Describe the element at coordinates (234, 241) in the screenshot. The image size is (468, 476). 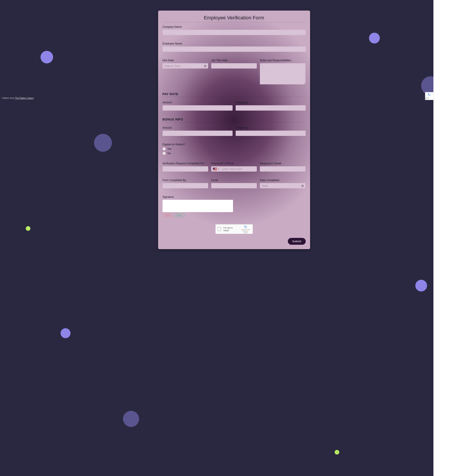
I see `submit-row: Submit` at that location.